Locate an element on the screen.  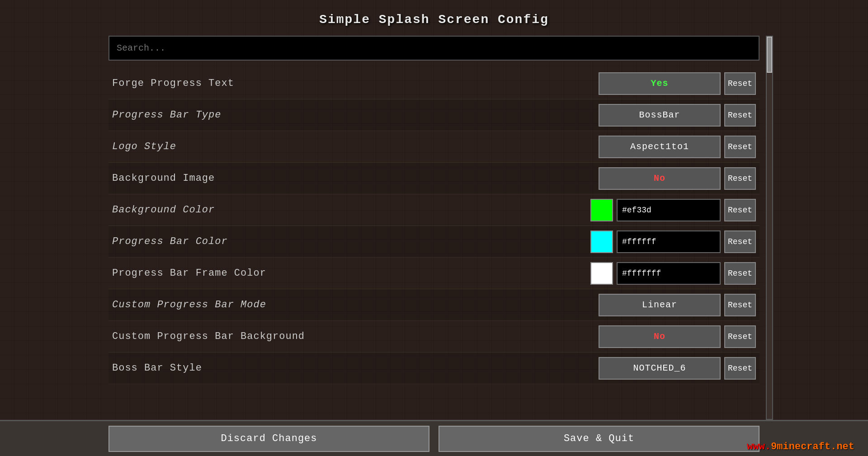
config-controls-logo-style: Aspect1to1Reset is located at coordinates (677, 147).